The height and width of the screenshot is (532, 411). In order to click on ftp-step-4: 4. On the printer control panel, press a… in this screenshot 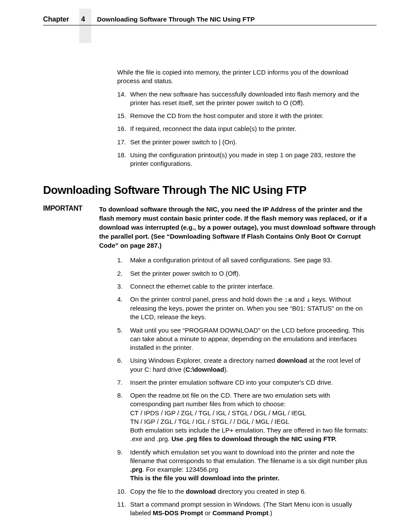, I will do `click(245, 308)`.